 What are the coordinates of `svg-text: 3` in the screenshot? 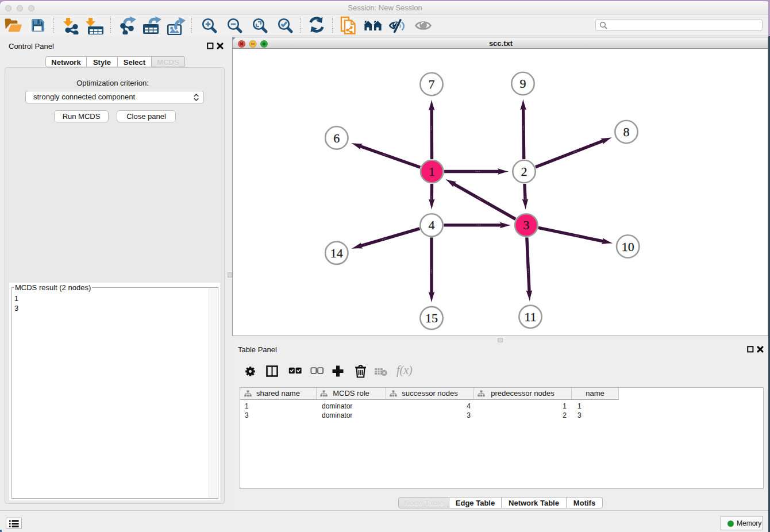 It's located at (526, 225).